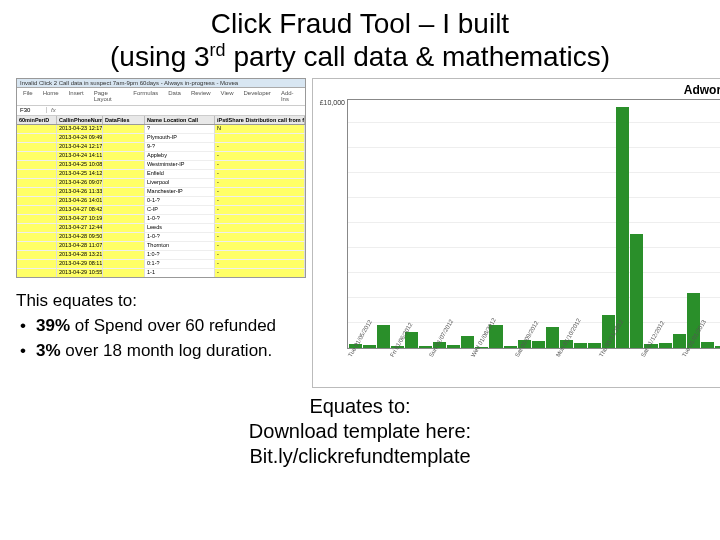 The image size is (720, 540). What do you see at coordinates (161, 111) in the screenshot?
I see `formula-bar: F30 fx` at bounding box center [161, 111].